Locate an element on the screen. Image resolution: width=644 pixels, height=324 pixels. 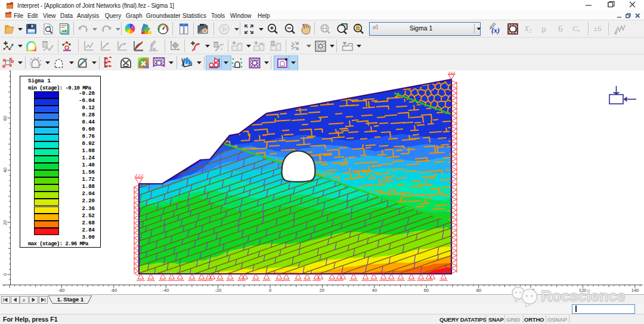
svg-text: -80 is located at coordinates (62, 290).